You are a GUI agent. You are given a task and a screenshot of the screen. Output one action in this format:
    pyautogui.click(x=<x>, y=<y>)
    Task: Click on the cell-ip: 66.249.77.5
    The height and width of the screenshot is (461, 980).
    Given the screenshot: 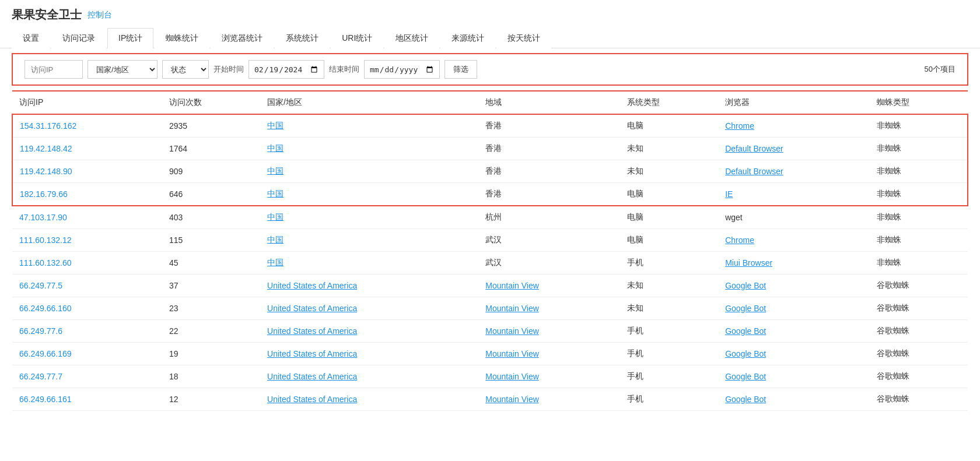 What is the action you would take?
    pyautogui.click(x=88, y=286)
    